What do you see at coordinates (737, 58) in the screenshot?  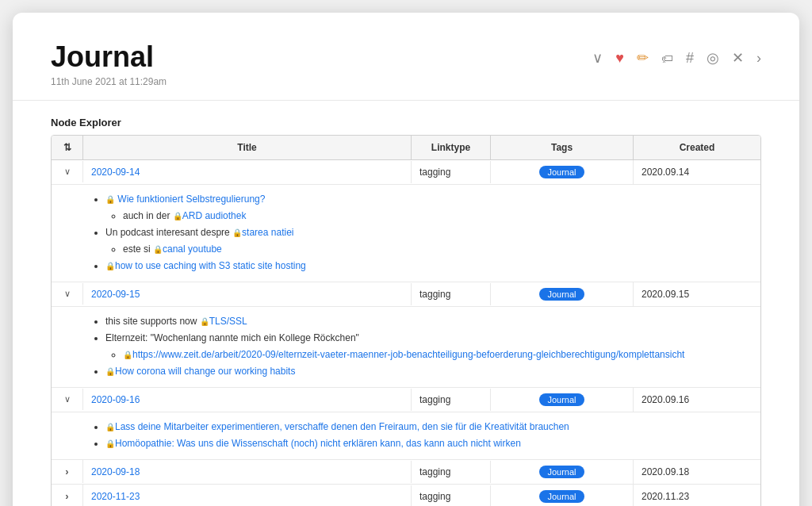 I see `close-icon: ✕` at bounding box center [737, 58].